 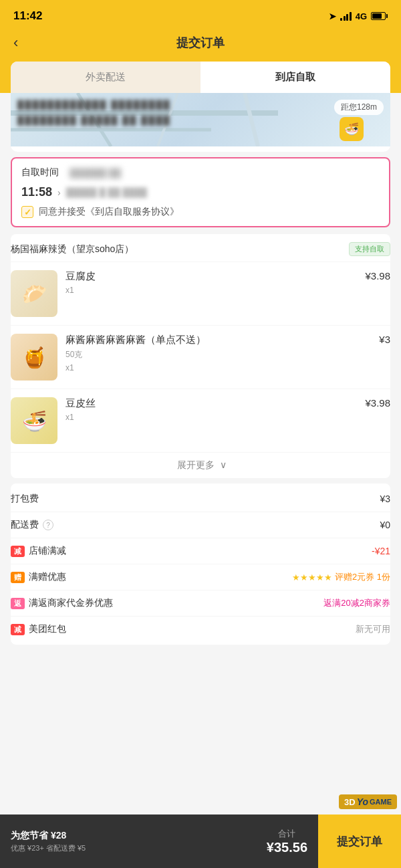 I want to click on fee-value-coupon: 新无可用, so click(x=373, y=629).